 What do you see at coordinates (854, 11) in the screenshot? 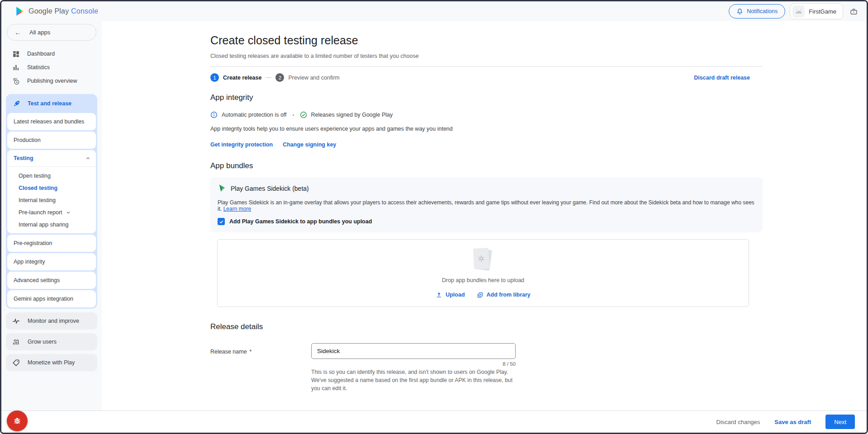
I see `developer-account-button` at bounding box center [854, 11].